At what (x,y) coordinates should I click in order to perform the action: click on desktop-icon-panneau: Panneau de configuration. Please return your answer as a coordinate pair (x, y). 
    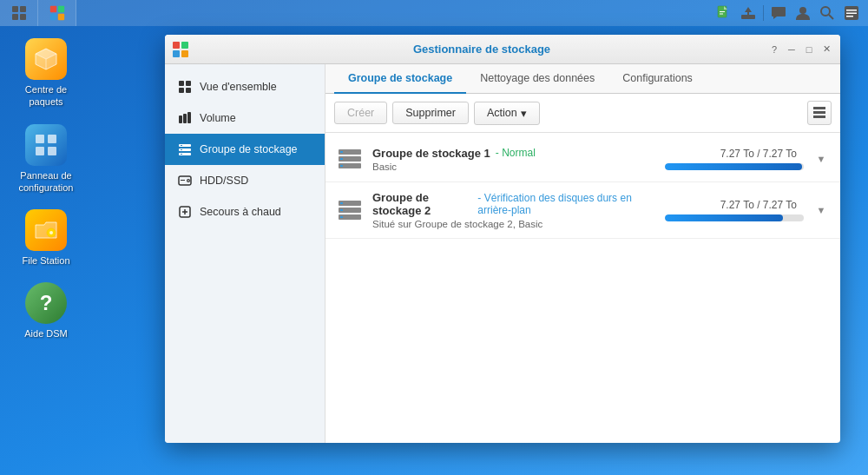
    Looking at the image, I should click on (46, 160).